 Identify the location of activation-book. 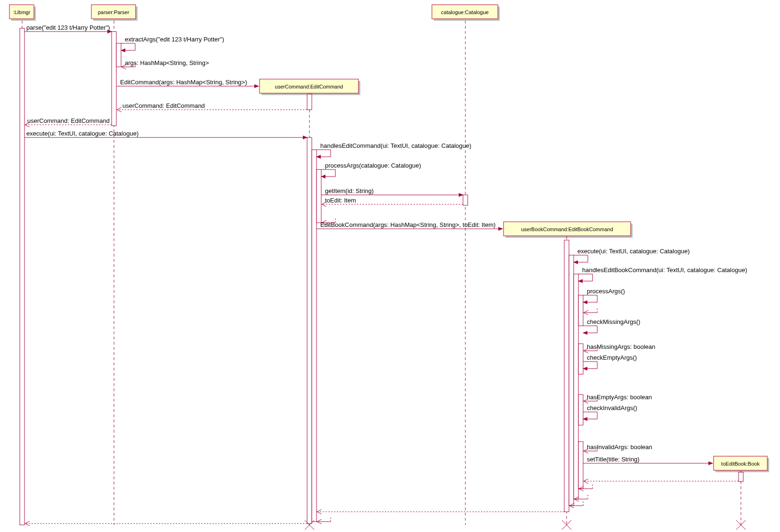
(741, 477).